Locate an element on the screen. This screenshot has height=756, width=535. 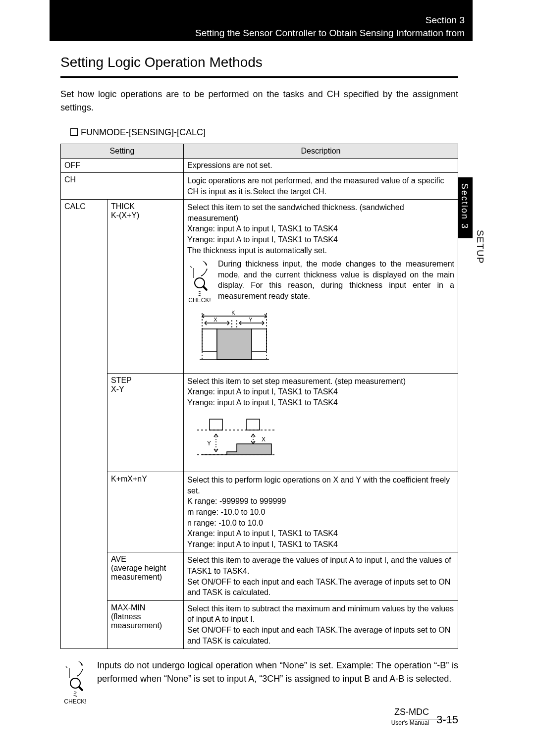
header-rule is located at coordinates (261, 41).